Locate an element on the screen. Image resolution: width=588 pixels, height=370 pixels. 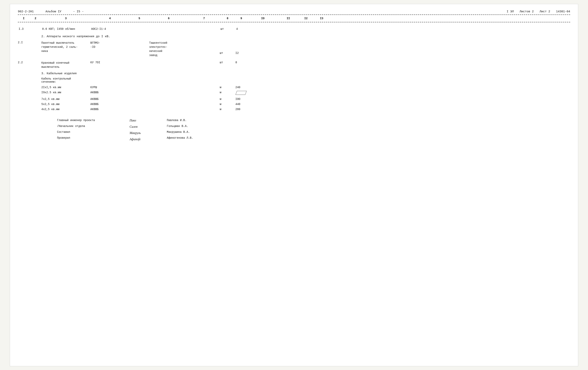
header-row: 902-2-2Н1 Альбом ІУ - I5 - I ЭЛ Листов 2… is located at coordinates (294, 12).